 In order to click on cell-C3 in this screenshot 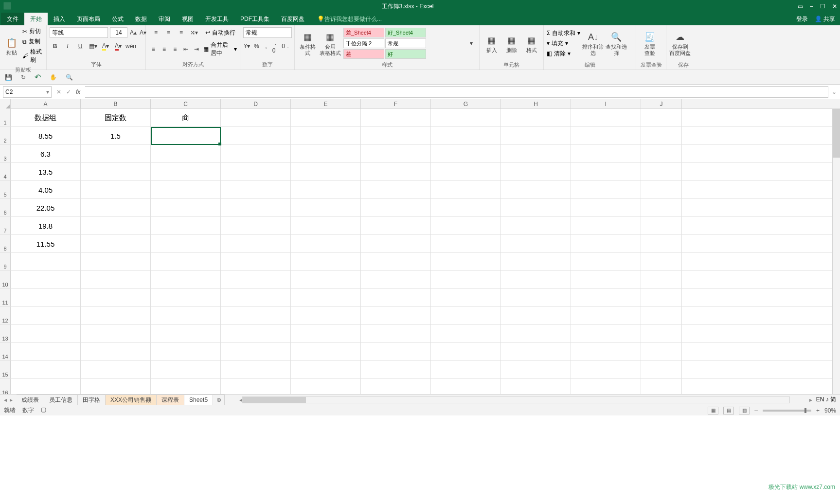, I will do `click(186, 154)`.